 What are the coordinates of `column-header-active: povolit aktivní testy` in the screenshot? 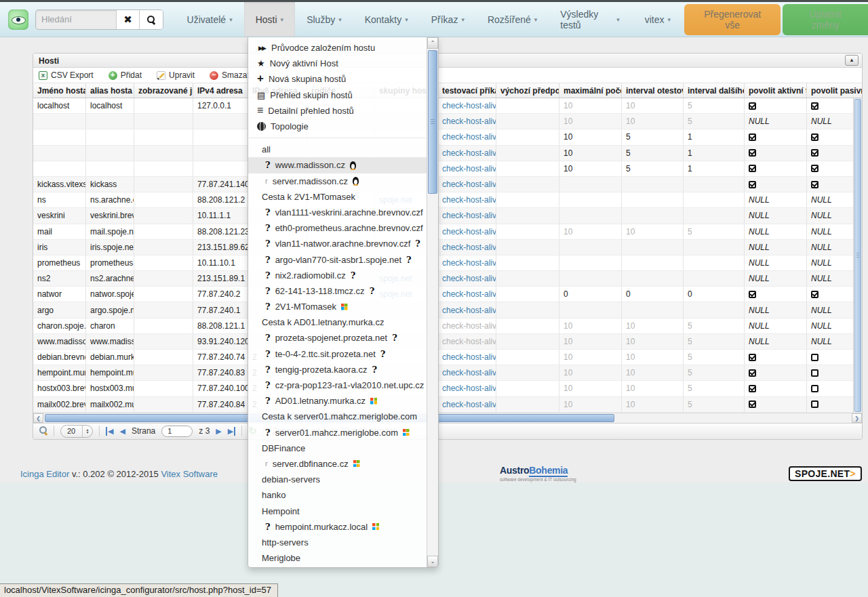 It's located at (775, 91).